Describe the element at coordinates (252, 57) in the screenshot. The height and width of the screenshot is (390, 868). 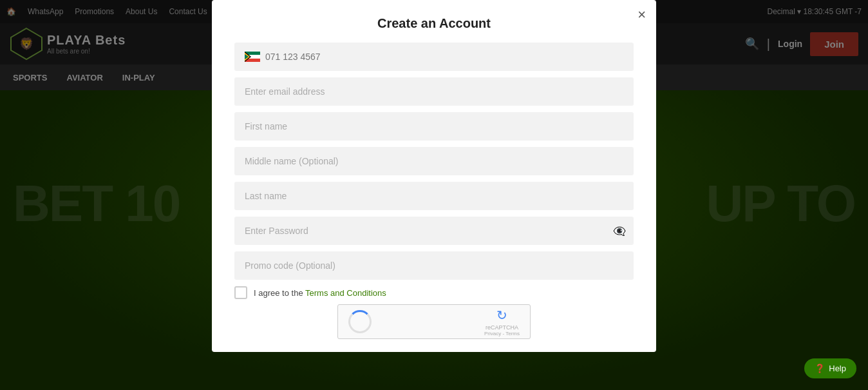
I see `phone-flag` at that location.